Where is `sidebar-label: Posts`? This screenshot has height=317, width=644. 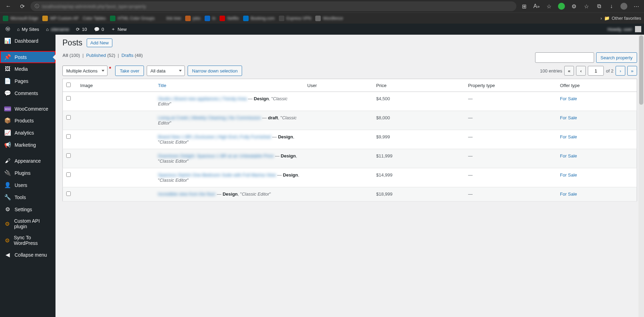
sidebar-label: Posts is located at coordinates (21, 57).